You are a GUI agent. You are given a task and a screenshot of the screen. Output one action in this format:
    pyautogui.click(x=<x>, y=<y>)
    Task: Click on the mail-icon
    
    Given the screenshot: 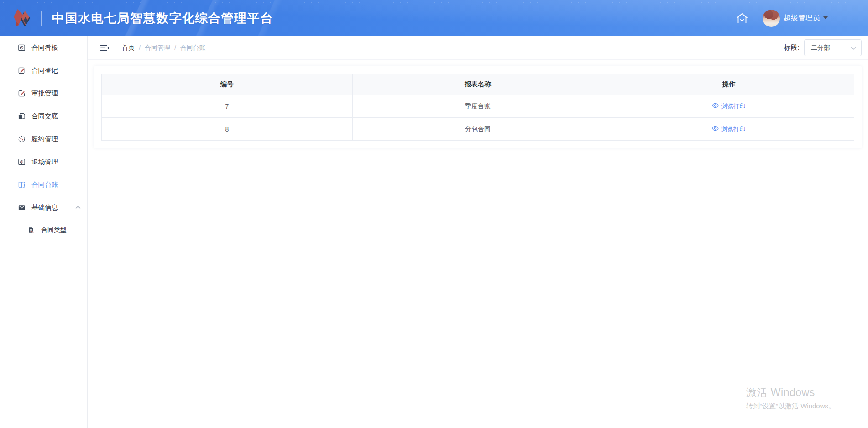 What is the action you would take?
    pyautogui.click(x=21, y=207)
    